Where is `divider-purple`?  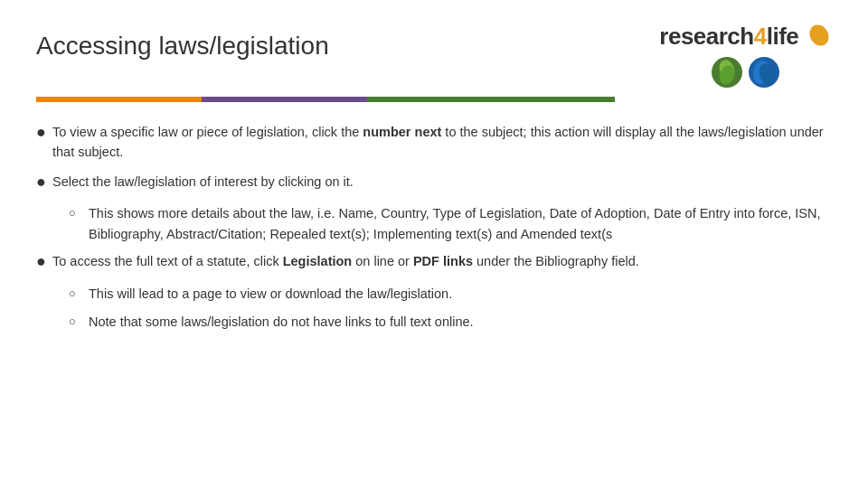 divider-purple is located at coordinates (284, 99).